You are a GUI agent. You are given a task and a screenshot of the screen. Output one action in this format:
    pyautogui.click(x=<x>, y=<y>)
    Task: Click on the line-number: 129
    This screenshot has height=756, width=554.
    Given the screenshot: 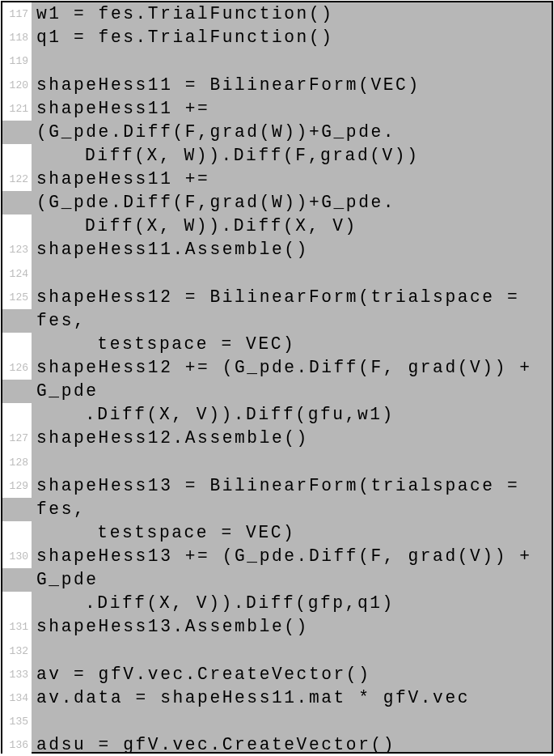 What is the action you would take?
    pyautogui.click(x=17, y=486)
    